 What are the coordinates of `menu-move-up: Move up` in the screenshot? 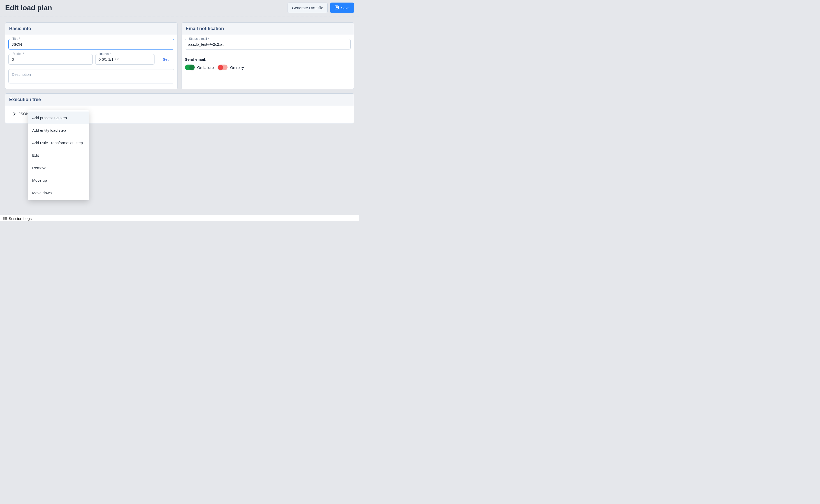 It's located at (59, 180).